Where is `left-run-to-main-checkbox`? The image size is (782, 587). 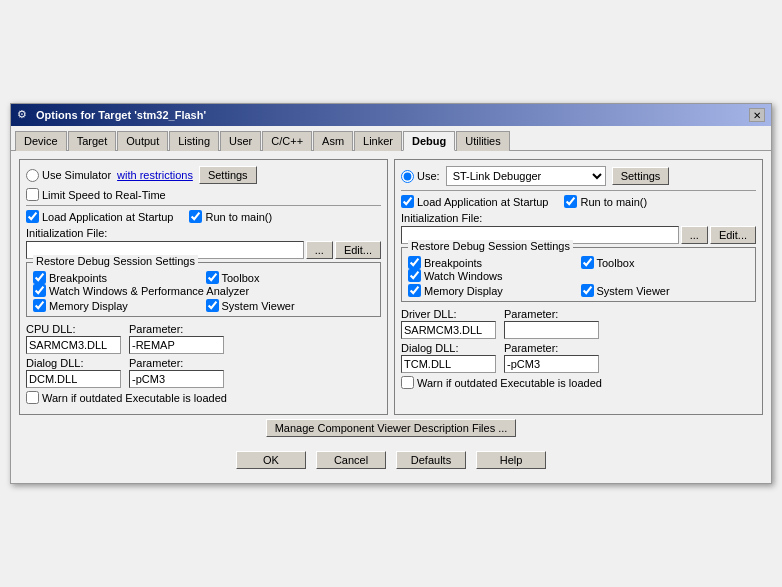 left-run-to-main-checkbox is located at coordinates (196, 216).